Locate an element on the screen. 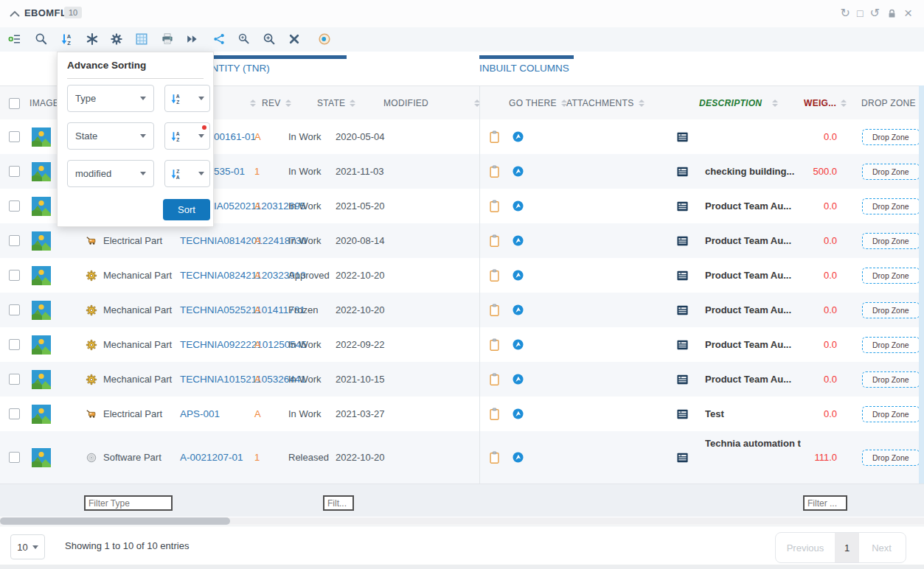 The width and height of the screenshot is (924, 569). state-filter-input is located at coordinates (338, 503).